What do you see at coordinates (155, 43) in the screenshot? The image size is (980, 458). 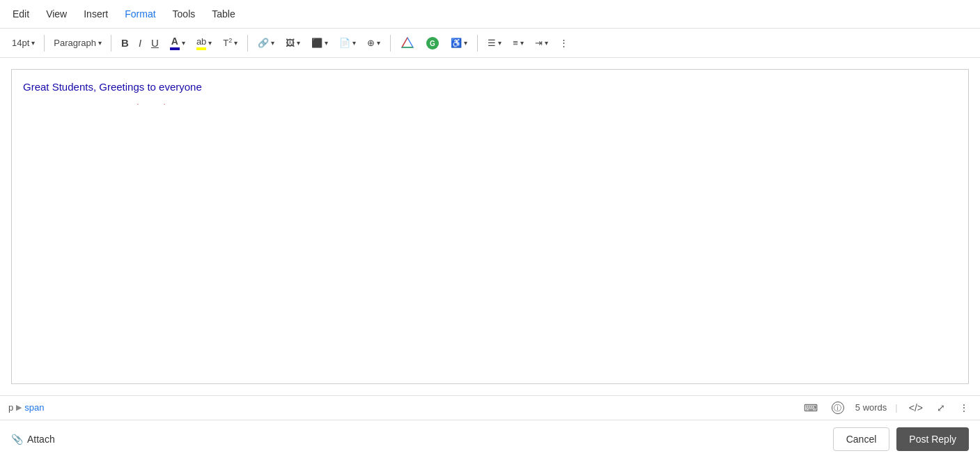 I see `underline-label: U` at bounding box center [155, 43].